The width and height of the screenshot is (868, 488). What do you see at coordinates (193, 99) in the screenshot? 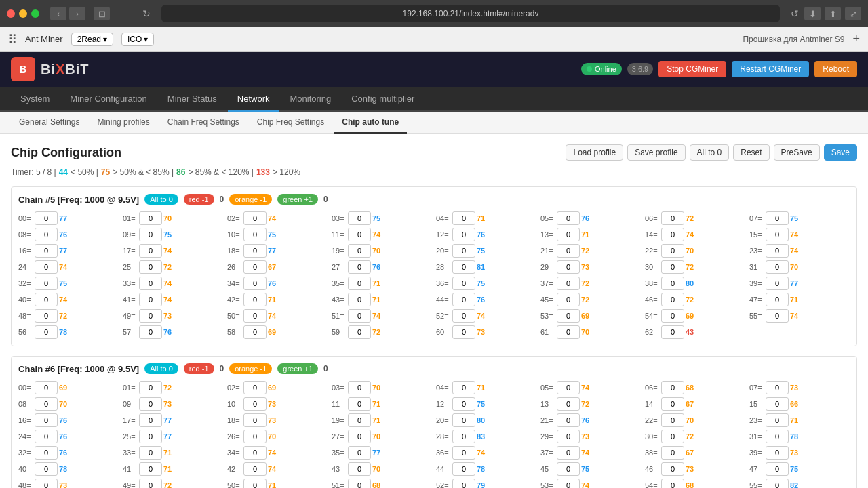
I see `nav-tab-miner-status: Miner Status` at bounding box center [193, 99].